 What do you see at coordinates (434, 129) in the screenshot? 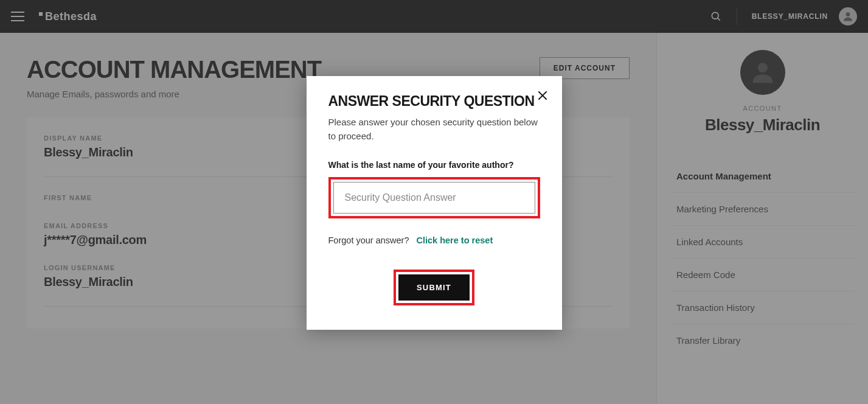
I see `modal-instruction: Please answer your chosen security quest…` at bounding box center [434, 129].